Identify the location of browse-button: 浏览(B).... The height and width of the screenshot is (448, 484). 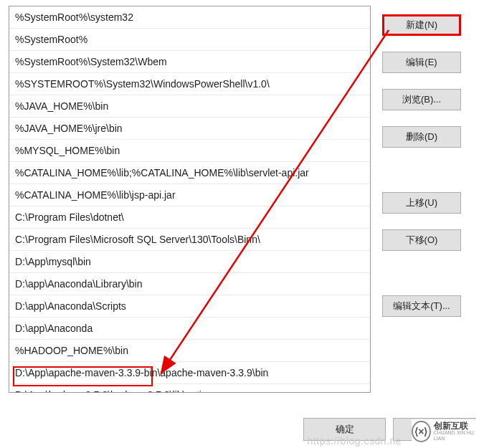
(422, 100).